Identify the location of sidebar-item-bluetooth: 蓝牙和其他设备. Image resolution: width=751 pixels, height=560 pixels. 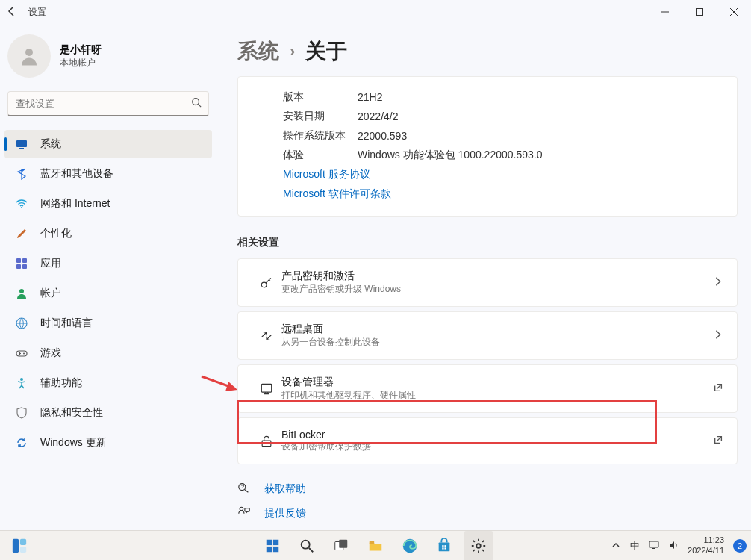
(108, 174).